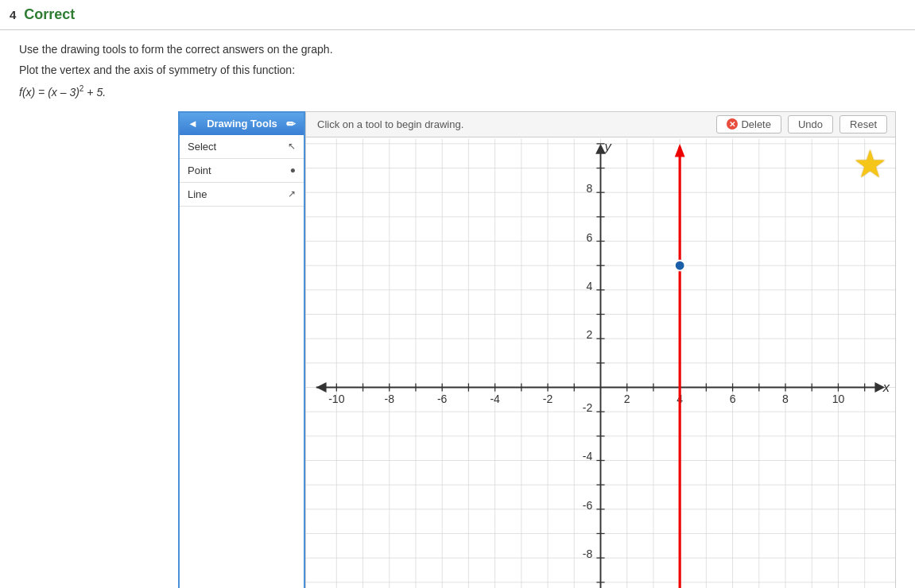 This screenshot has width=915, height=588. What do you see at coordinates (811, 124) in the screenshot?
I see `undo-label: Undo` at bounding box center [811, 124].